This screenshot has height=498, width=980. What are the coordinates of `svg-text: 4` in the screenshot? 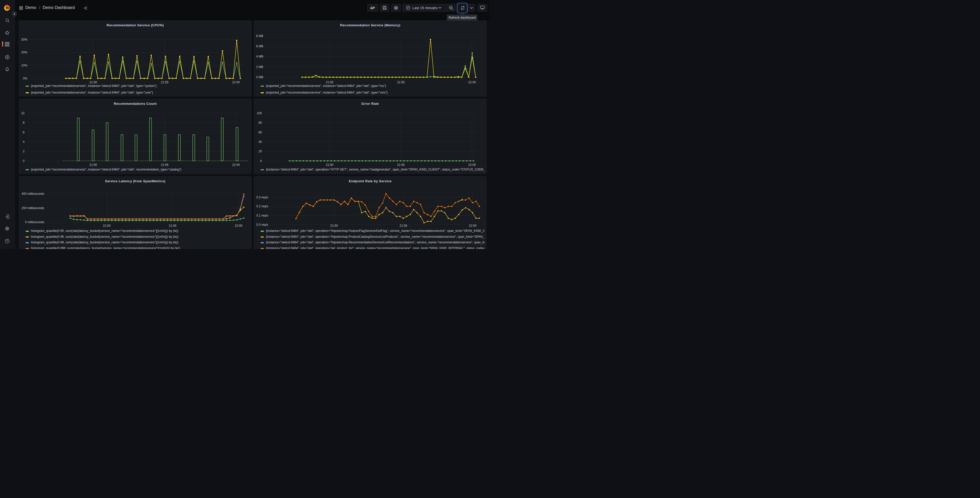 It's located at (24, 142).